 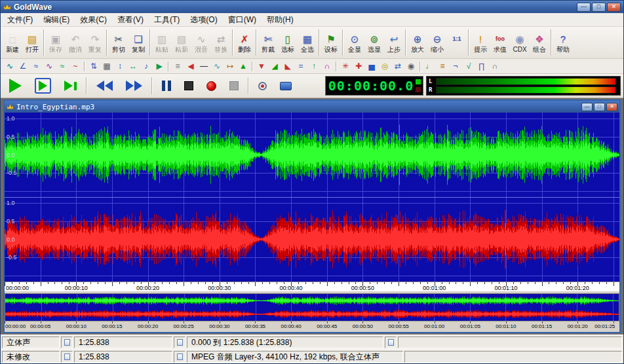 I want to click on menu-effect: 效果(C), so click(x=93, y=20).